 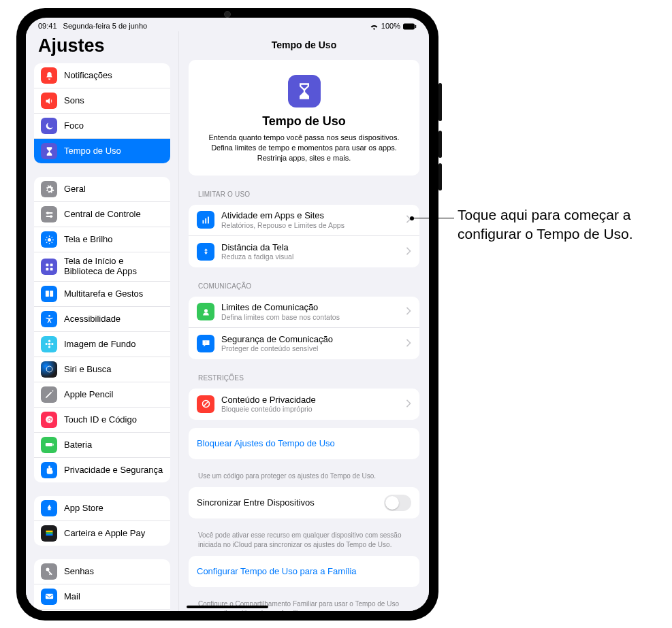 What do you see at coordinates (304, 344) in the screenshot?
I see `detail-row-seguran-a-de-comunica-o: !Segurança de ComunicaçãoProteger de con…` at bounding box center [304, 344].